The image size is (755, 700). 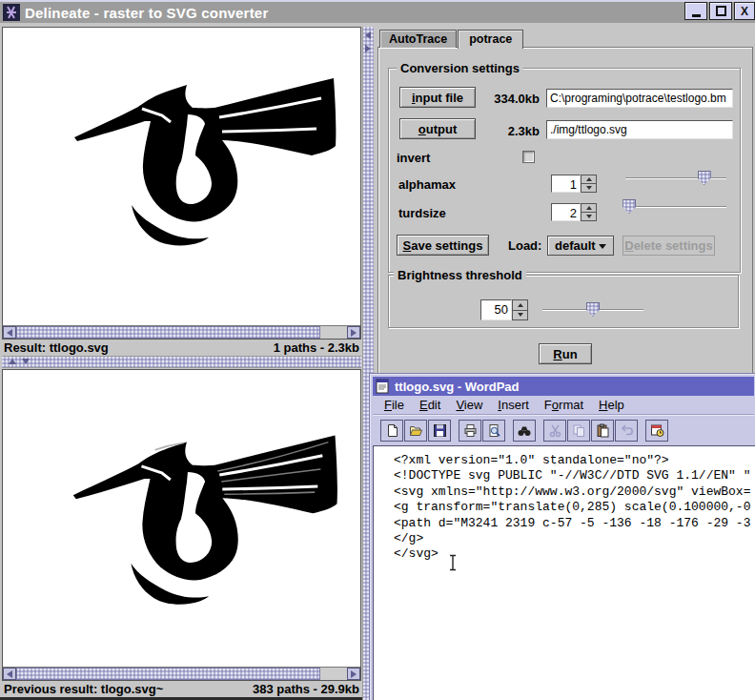 I want to click on date-time-button, so click(x=657, y=431).